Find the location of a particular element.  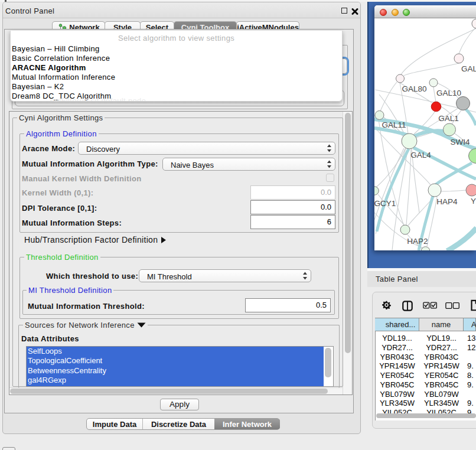

svg-text: GAL80 is located at coordinates (414, 89).